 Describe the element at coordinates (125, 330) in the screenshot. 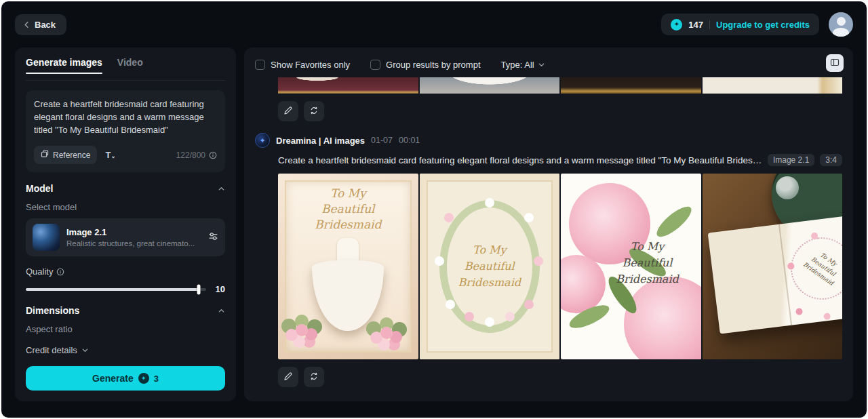

I see `aspect-ratio-label: Aspect ratio` at that location.